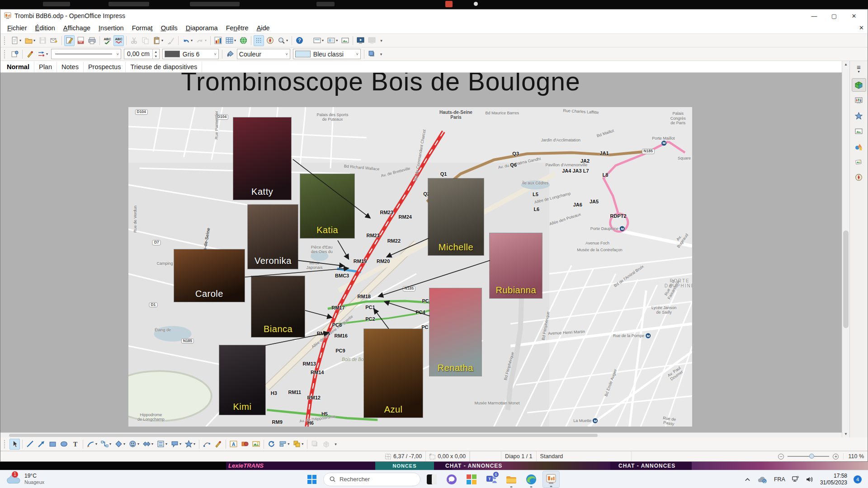 This screenshot has height=488, width=868. Describe the element at coordinates (156, 57) in the screenshot. I see `spin-down-icon: ▼` at that location.